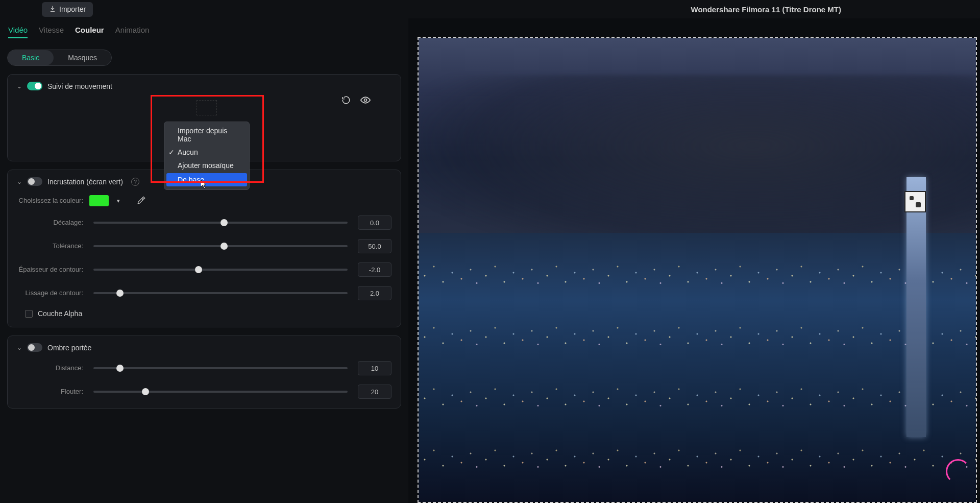  Describe the element at coordinates (59, 58) in the screenshot. I see `subtabs: Basic Masques` at that location.